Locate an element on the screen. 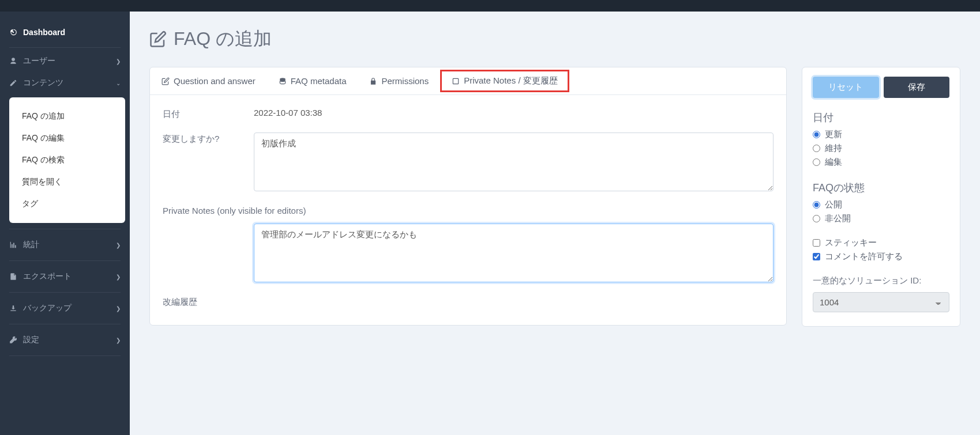 This screenshot has height=435, width=980. sidebar-label: ユーザー is located at coordinates (39, 61).